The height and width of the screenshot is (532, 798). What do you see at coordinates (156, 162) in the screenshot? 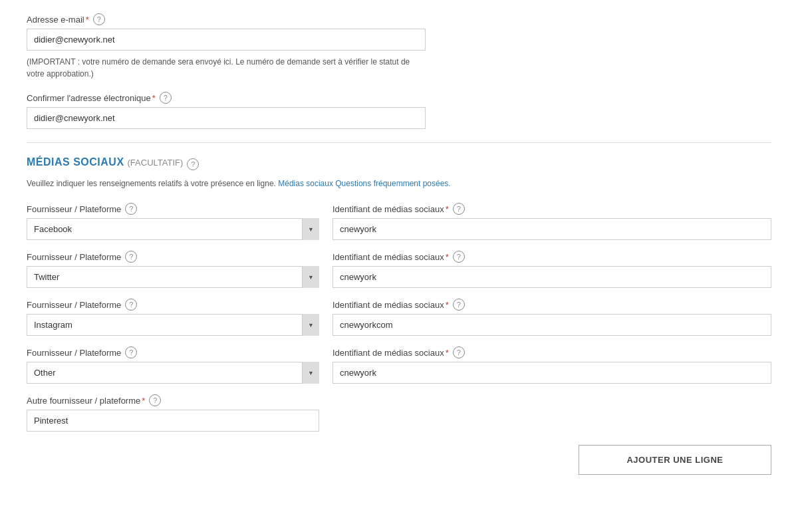
I see `social-facultatif: (FACULTATIF)` at bounding box center [156, 162].